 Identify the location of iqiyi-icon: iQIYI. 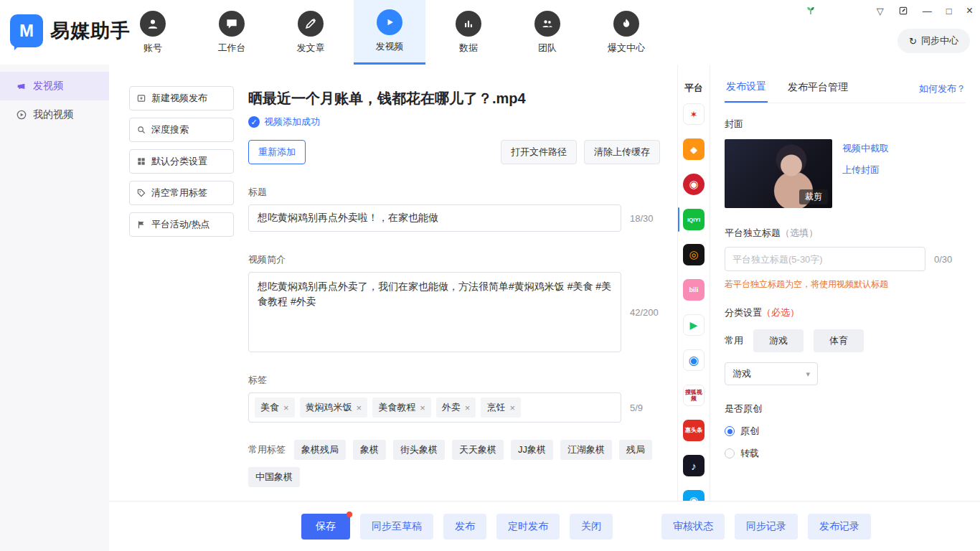
(694, 220).